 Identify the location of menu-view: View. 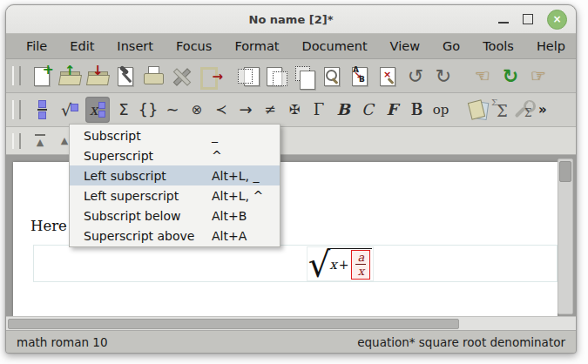
(405, 46).